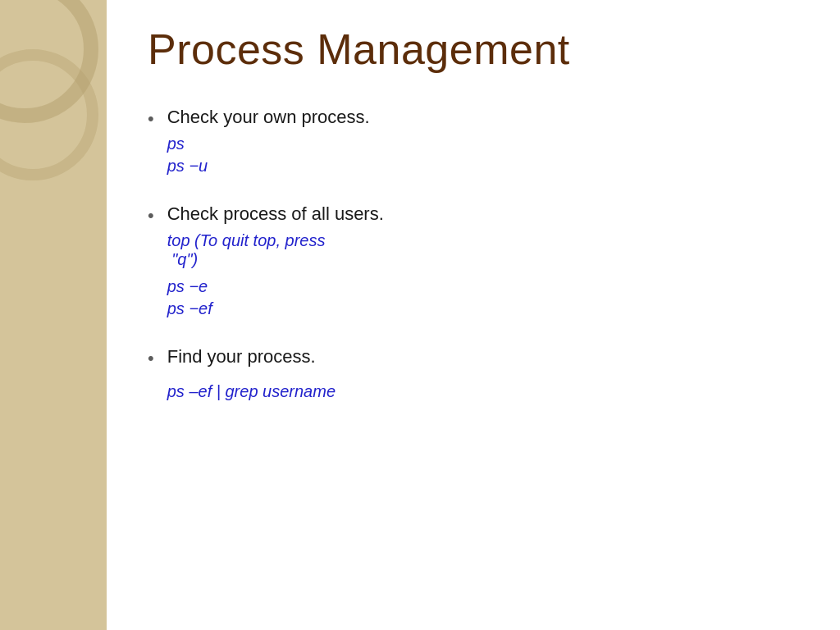 The width and height of the screenshot is (840, 630). Describe the element at coordinates (269, 143) in the screenshot. I see `bullet-content: Check your own process. ps ps −u` at that location.